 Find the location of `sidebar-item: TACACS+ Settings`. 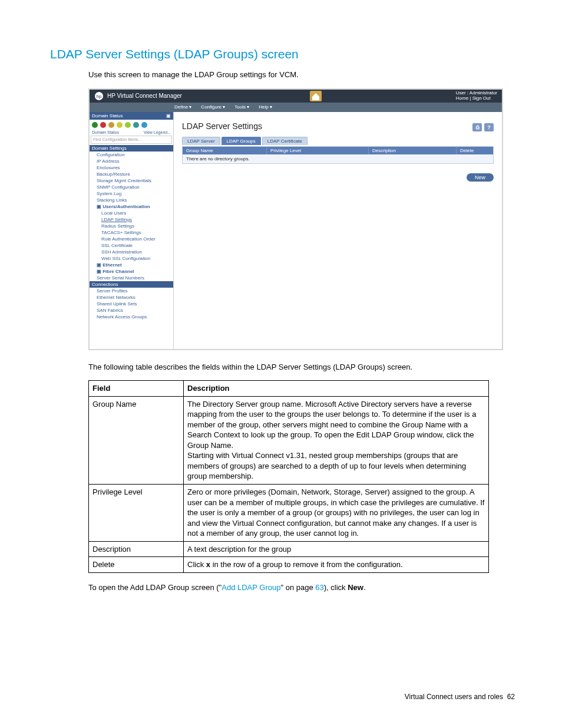

sidebar-item: TACACS+ Settings is located at coordinates (131, 232).